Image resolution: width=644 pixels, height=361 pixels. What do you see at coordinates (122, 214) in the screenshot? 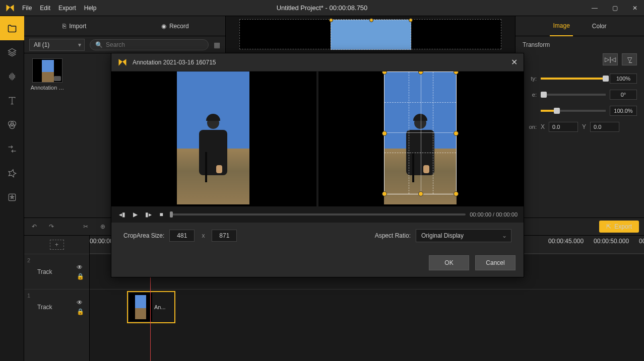
I see `prev-frame-button: ◂▮` at bounding box center [122, 214].